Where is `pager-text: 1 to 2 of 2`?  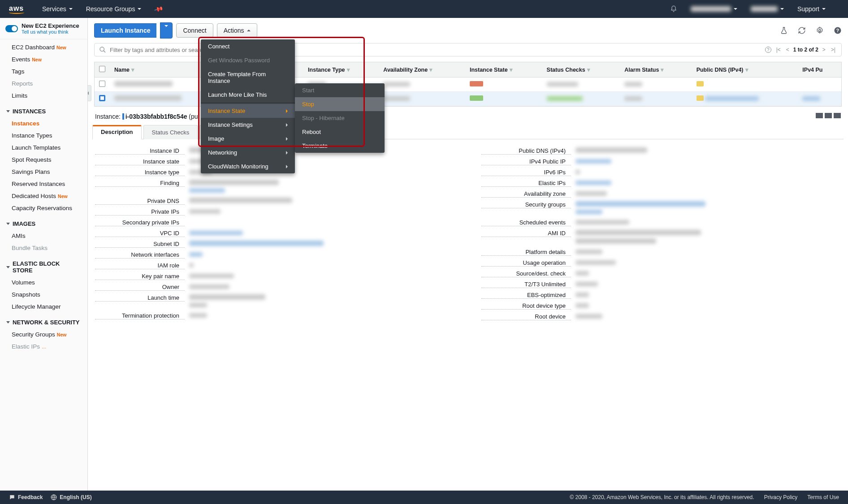
pager-text: 1 to 2 of 2 is located at coordinates (806, 50).